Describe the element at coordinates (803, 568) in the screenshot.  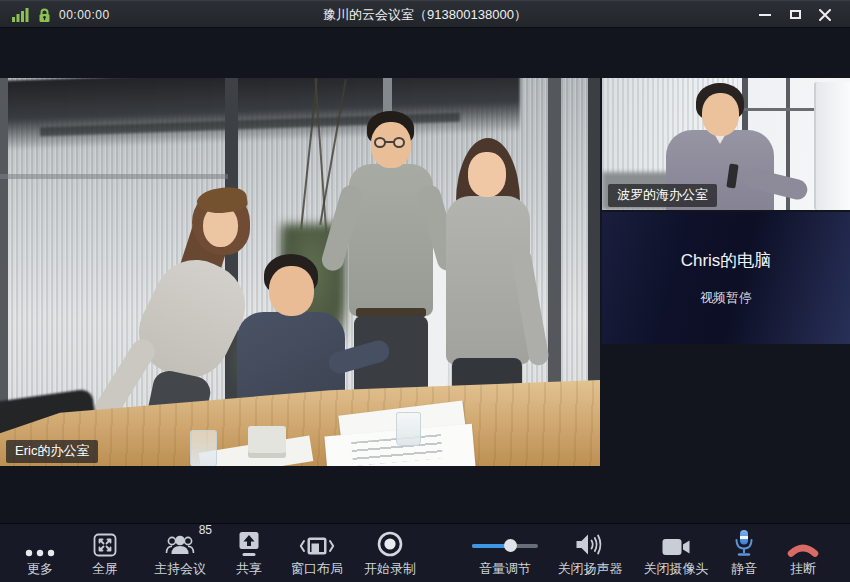
I see `hangup-label: 挂断` at that location.